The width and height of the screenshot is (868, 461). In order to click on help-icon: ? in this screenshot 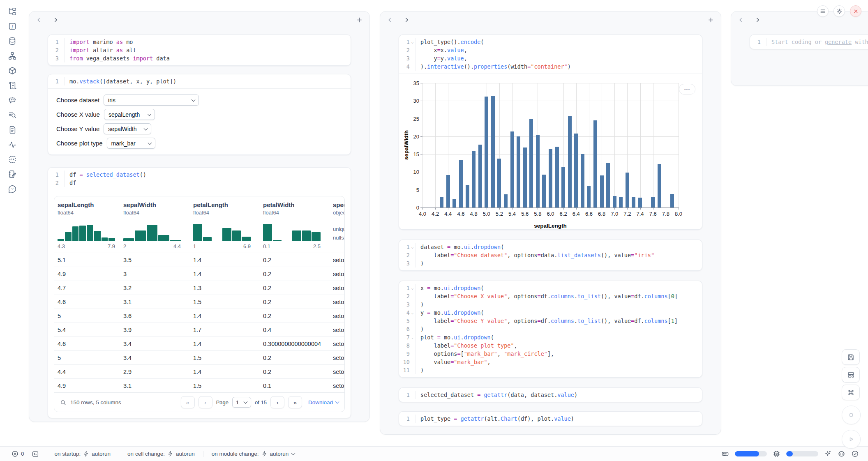, I will do `click(12, 189)`.